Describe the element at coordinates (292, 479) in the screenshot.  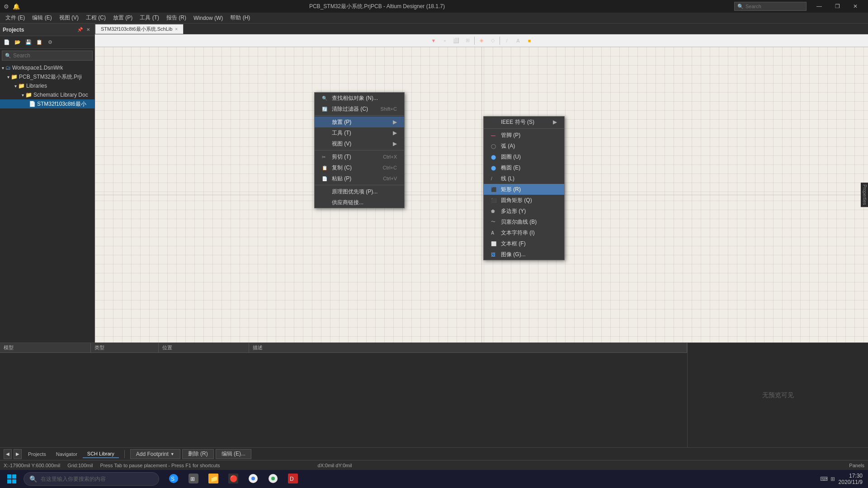
I see `svg-text: D` at that location.